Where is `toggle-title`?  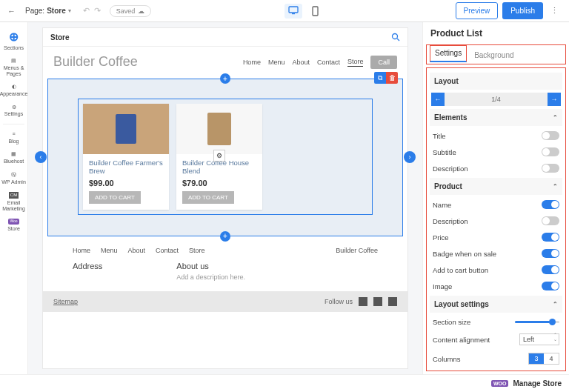
toggle-title is located at coordinates (550, 136).